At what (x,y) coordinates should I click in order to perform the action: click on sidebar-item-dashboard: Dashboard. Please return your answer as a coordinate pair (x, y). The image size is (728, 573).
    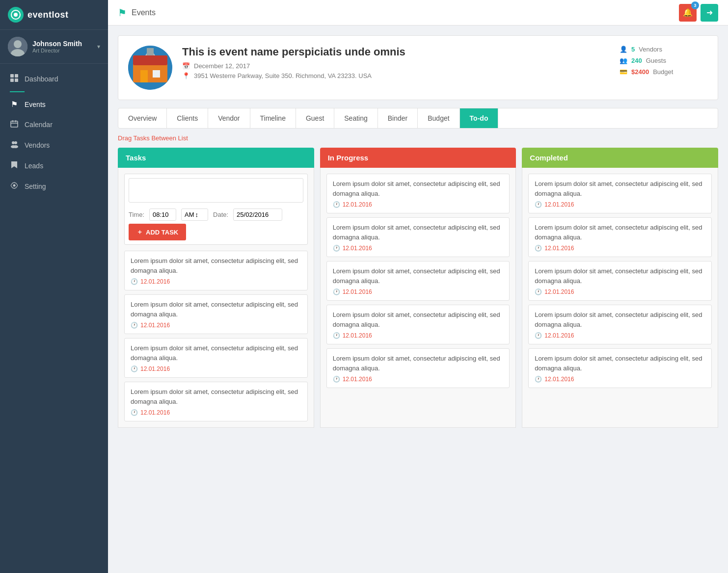
    Looking at the image, I should click on (54, 79).